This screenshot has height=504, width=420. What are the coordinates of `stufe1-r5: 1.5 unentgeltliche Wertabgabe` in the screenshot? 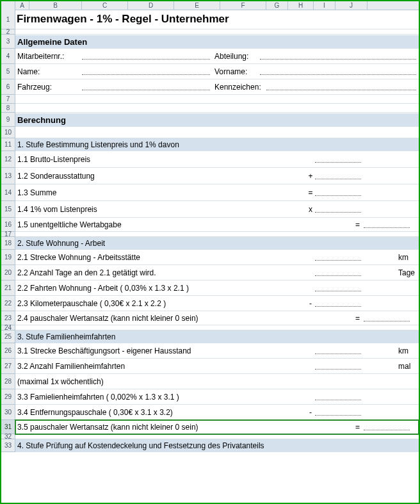 It's located at (158, 225).